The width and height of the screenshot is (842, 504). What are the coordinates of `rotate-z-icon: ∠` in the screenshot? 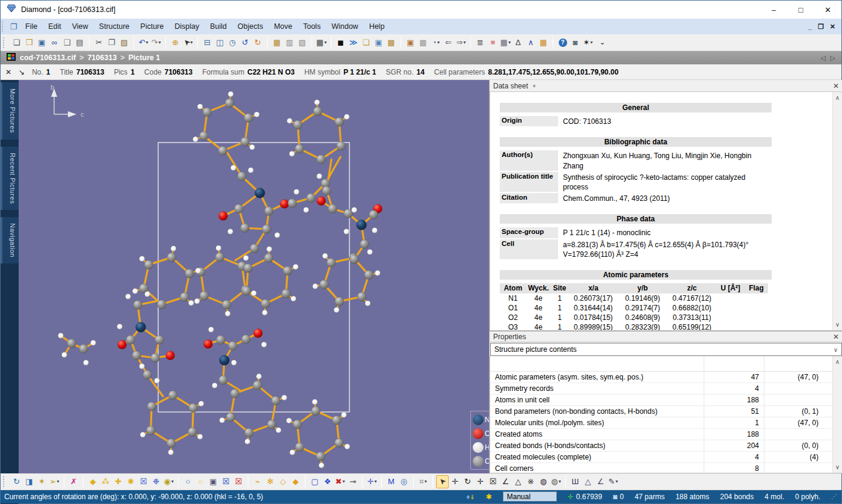 It's located at (505, 482).